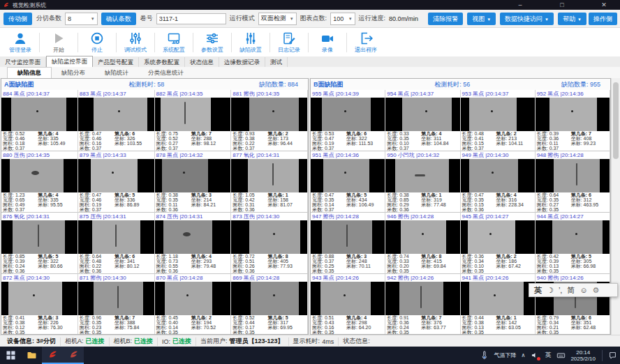 The width and height of the screenshot is (620, 364). Describe the element at coordinates (423, 121) in the screenshot. I see `defect-cell: 954 黑点 |20:14:37长度: 0.33宽度: 0.35面积: 0.10…` at that location.